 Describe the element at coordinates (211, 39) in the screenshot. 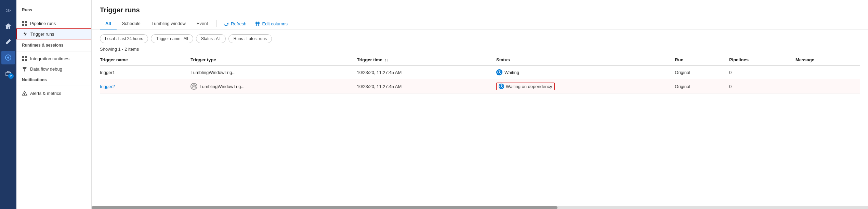

I see `status-filter-pill: Status : All` at that location.